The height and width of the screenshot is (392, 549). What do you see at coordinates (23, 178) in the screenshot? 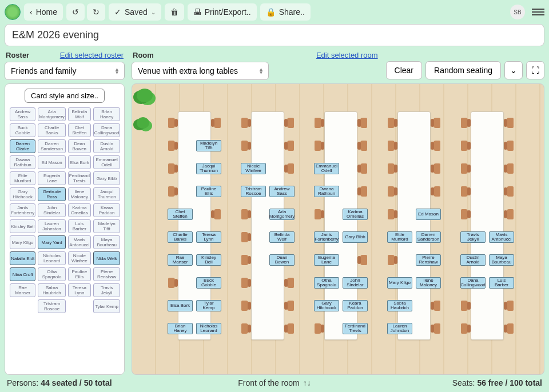
I see `roster-person: Ettie Munford` at bounding box center [23, 178].